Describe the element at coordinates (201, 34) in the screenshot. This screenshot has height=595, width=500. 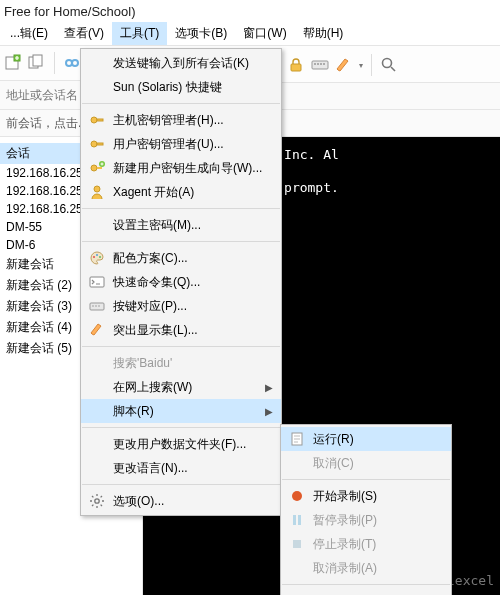
I see `menu-tabs: 选项卡(B)` at that location.